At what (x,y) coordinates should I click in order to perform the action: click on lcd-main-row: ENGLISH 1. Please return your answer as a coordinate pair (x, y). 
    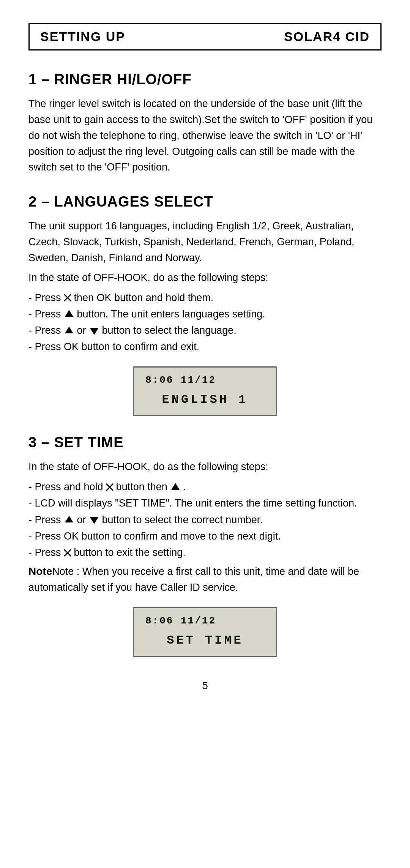
    Looking at the image, I should click on (205, 399).